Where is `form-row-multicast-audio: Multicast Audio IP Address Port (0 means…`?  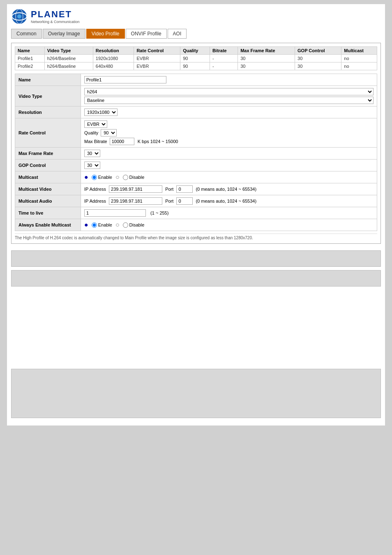 form-row-multicast-audio: Multicast Audio IP Address Port (0 means… is located at coordinates (196, 201).